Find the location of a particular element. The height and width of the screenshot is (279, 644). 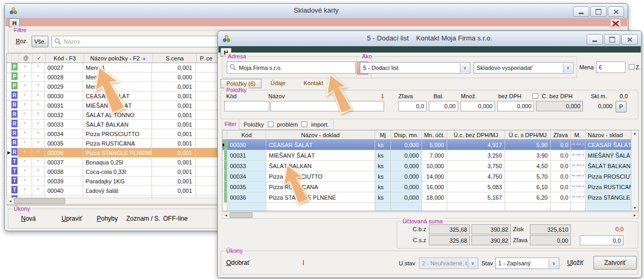

doc-item-row: 00035 Pizza RUSTICANA ks 0,000 16,000 5,… is located at coordinates (427, 187).